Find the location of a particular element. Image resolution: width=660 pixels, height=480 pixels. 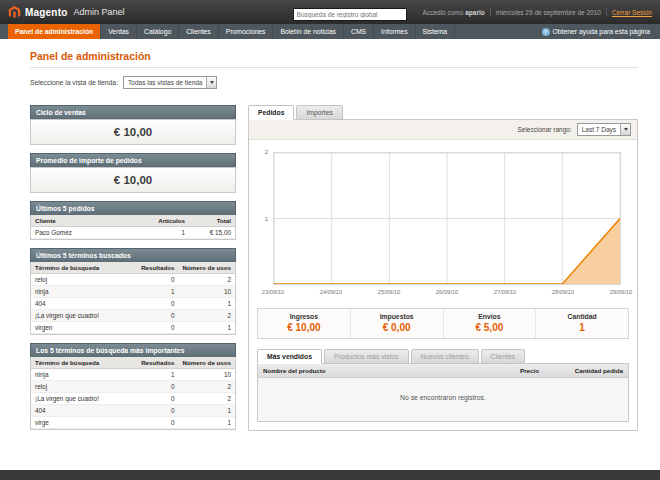

tab-importes: Importes is located at coordinates (319, 112).